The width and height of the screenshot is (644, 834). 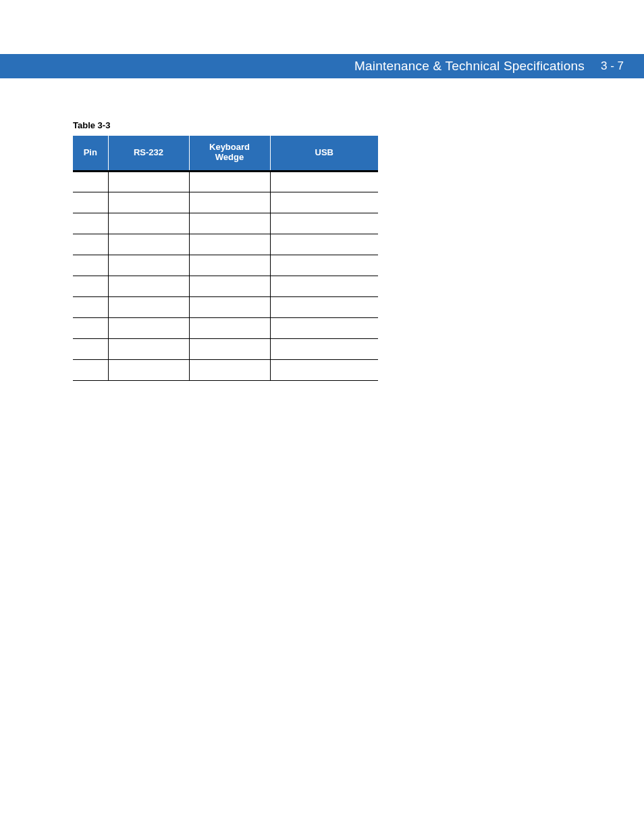 What do you see at coordinates (225, 126) in the screenshot?
I see `table-caption: Table 3-3` at bounding box center [225, 126].